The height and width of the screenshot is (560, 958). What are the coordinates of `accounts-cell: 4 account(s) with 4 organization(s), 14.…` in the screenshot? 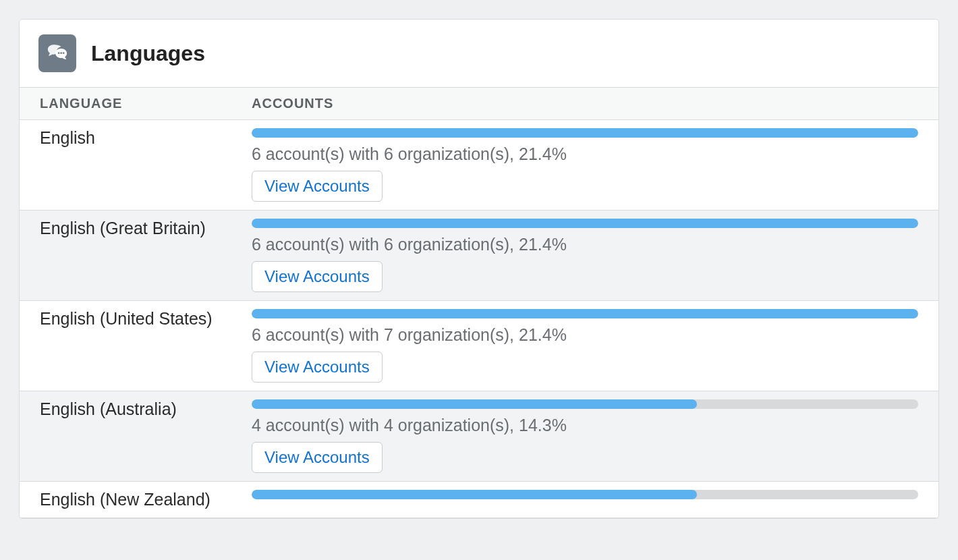 It's located at (595, 436).